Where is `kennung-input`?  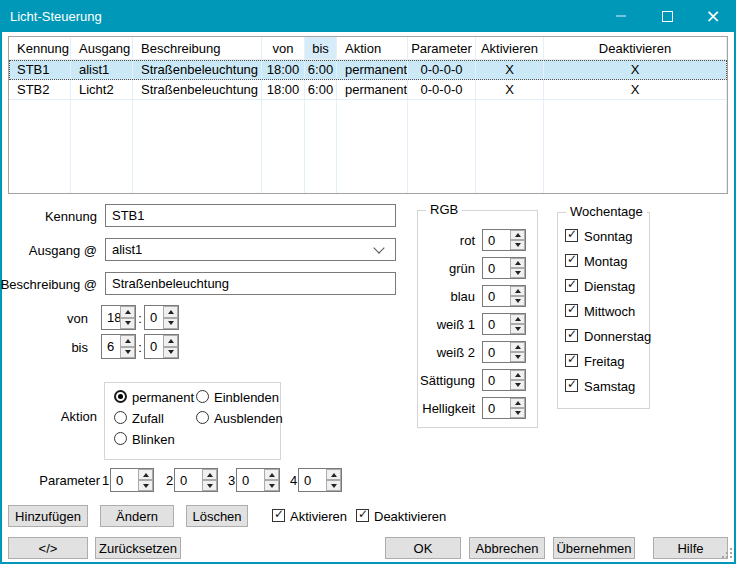
kennung-input is located at coordinates (250, 216).